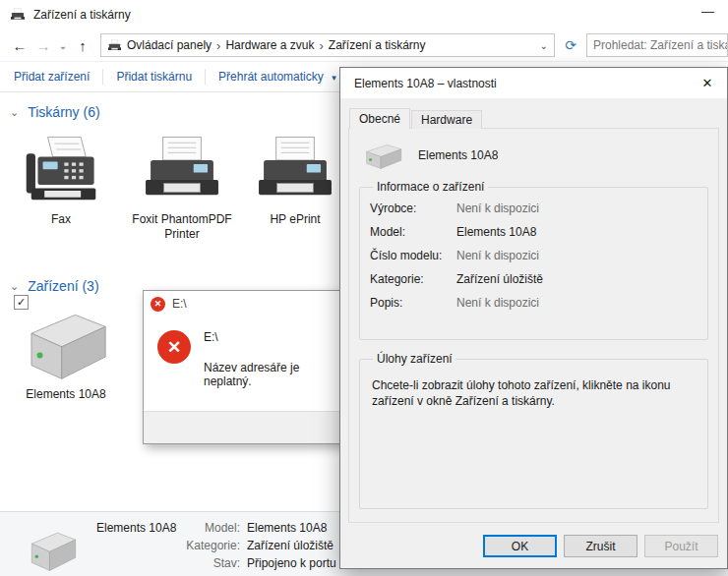 Image resolution: width=728 pixels, height=576 pixels. I want to click on autoplay-button: Přehrát automaticky ▾, so click(277, 77).